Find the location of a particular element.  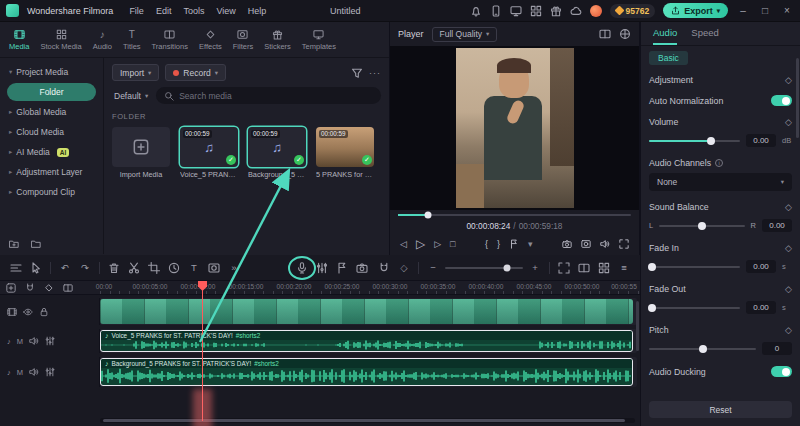

record-button: Record▾ is located at coordinates (196, 72).